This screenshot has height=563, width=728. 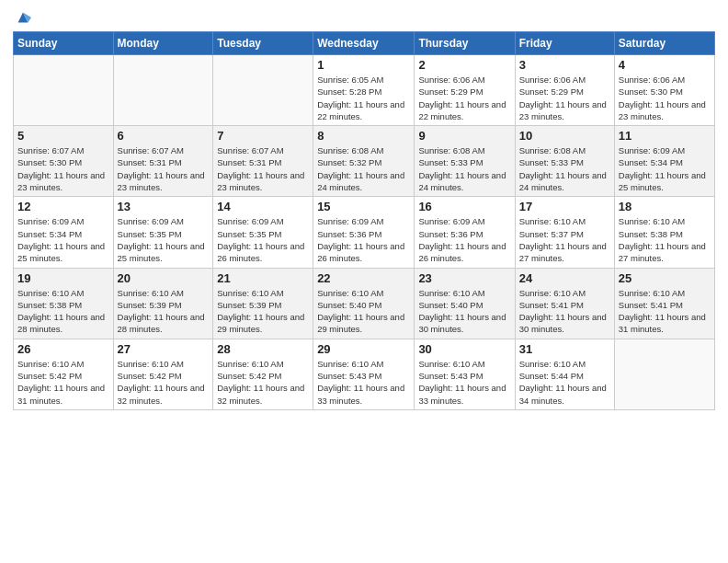 I want to click on calendar-day-cell: 27Sunrise: 6:10 AMSunset: 5:42 PMDayligh…, so click(x=164, y=373).